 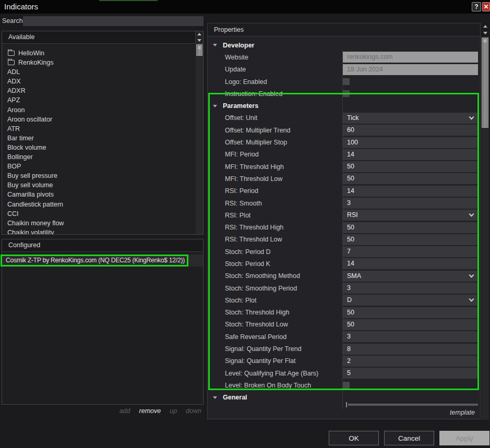 What do you see at coordinates (410, 251) in the screenshot?
I see `value-field: 7` at bounding box center [410, 251].